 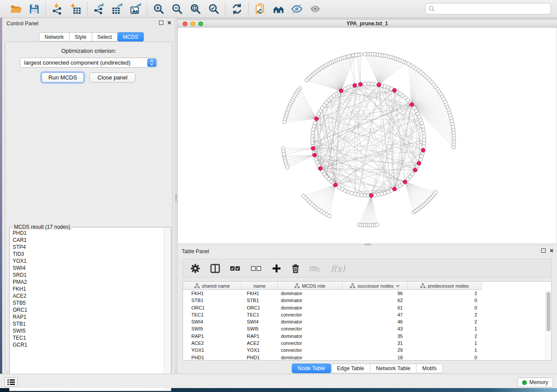 I want to click on hide-selected-button, so click(x=297, y=9).